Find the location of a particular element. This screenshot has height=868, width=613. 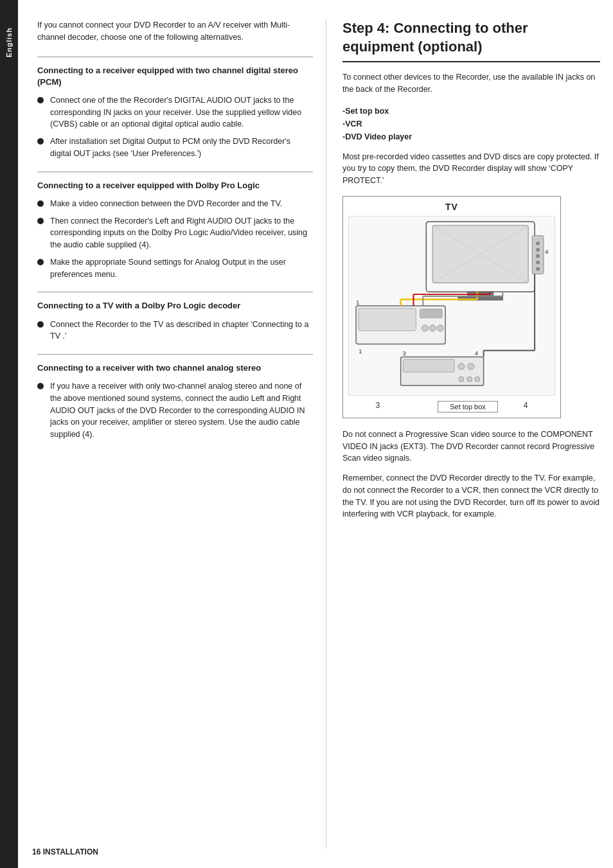

right-intro: To connect other devices to the Recorder… is located at coordinates (472, 84).